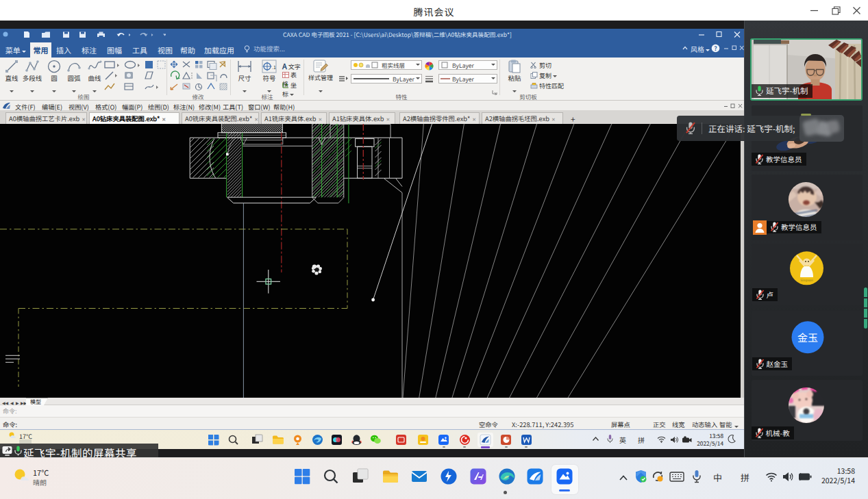  I want to click on ribbon-tab-dimension: 标注, so click(89, 50).